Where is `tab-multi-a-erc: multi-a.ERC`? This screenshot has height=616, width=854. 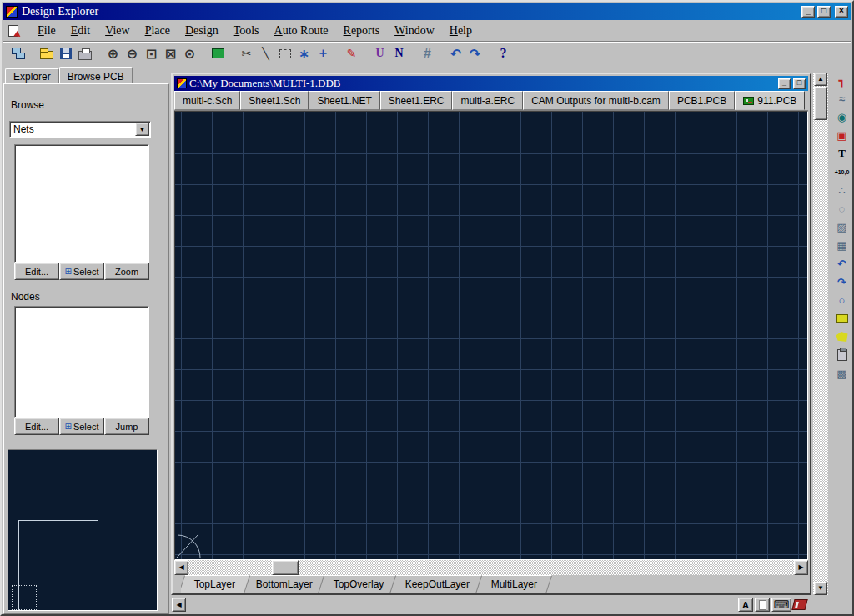
tab-multi-a-erc: multi-a.ERC is located at coordinates (487, 100).